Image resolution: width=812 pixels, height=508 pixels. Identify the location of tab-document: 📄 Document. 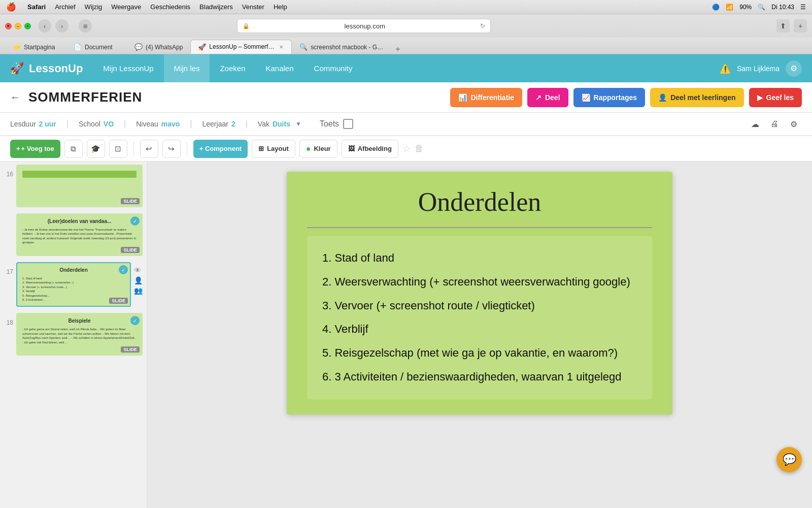
(96, 47).